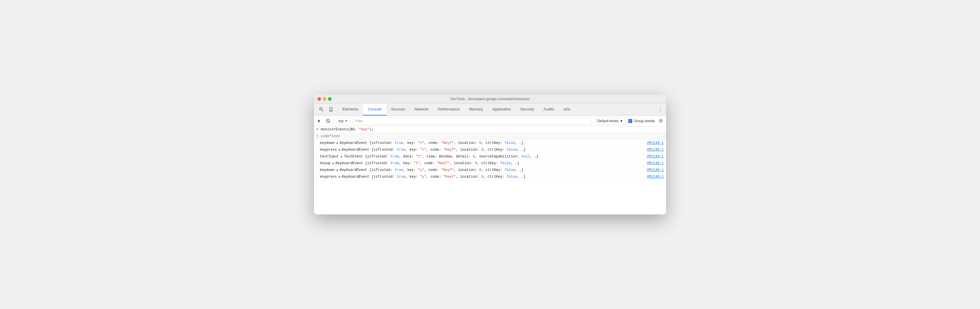  I want to click on console-output: > monitorEvents($0, "key"); < undefined …, so click(490, 170).